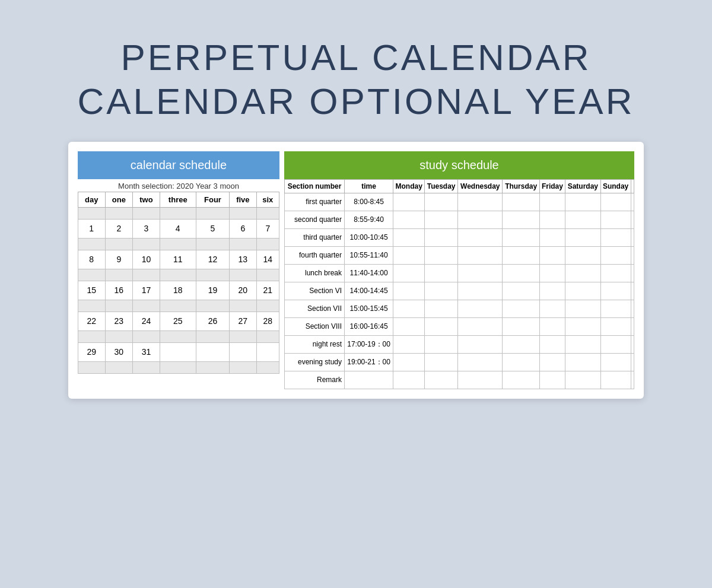  I want to click on cal-col-header: Four, so click(212, 199).